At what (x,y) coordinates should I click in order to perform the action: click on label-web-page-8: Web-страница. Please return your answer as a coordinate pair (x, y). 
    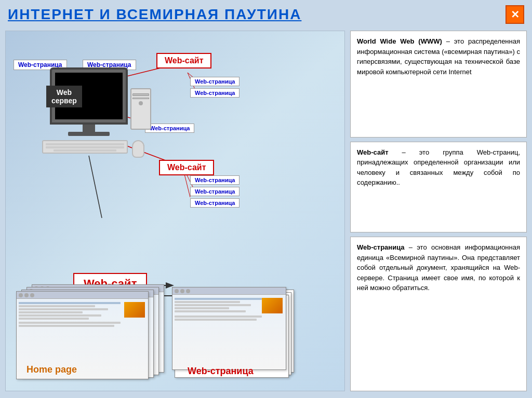
    Looking at the image, I should click on (215, 203).